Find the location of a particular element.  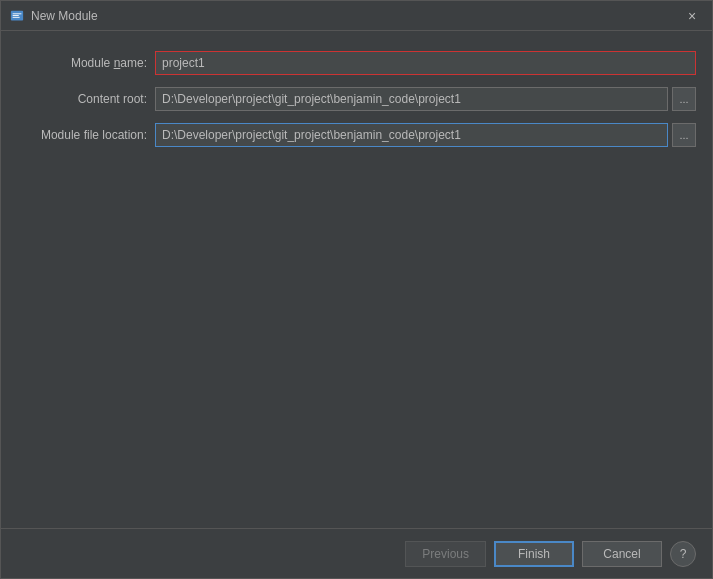

title-bar: New Module × is located at coordinates (356, 16).